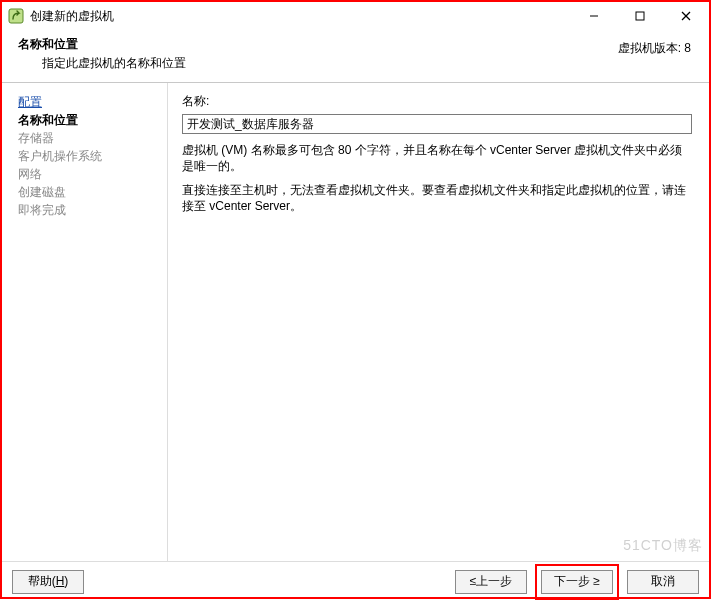 This screenshot has width=713, height=601. I want to click on step-guest-os: 客户机操作系统, so click(90, 156).